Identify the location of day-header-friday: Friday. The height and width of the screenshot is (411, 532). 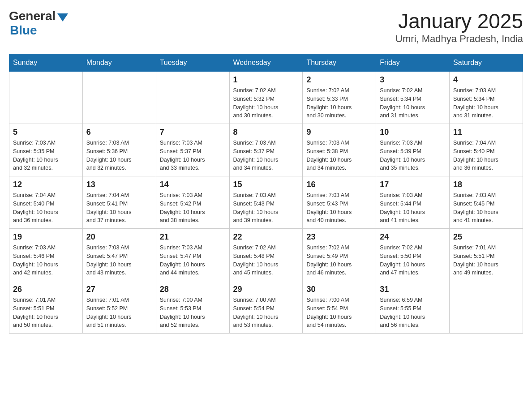
(413, 63).